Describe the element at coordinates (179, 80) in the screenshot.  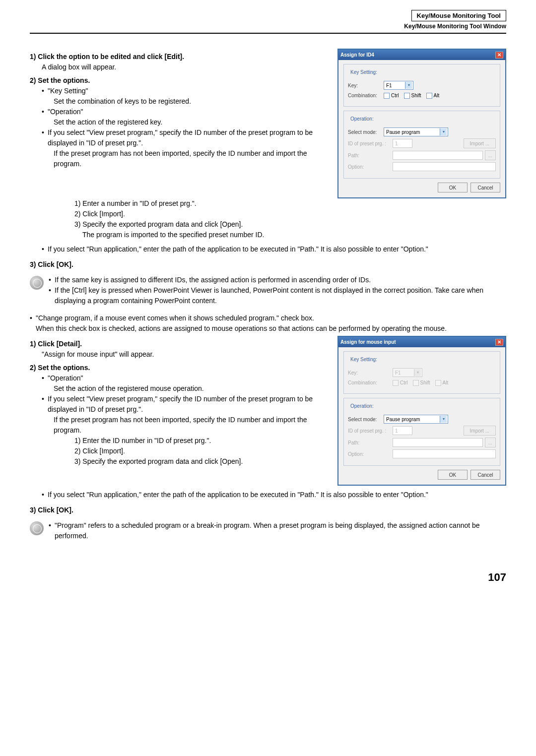
I see `step-2: 2) Set the options.` at that location.